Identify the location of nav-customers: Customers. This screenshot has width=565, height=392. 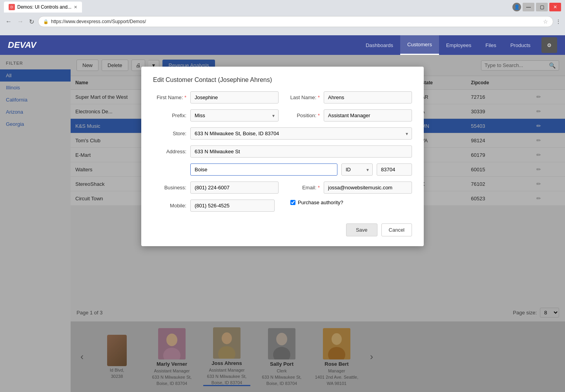
(420, 45).